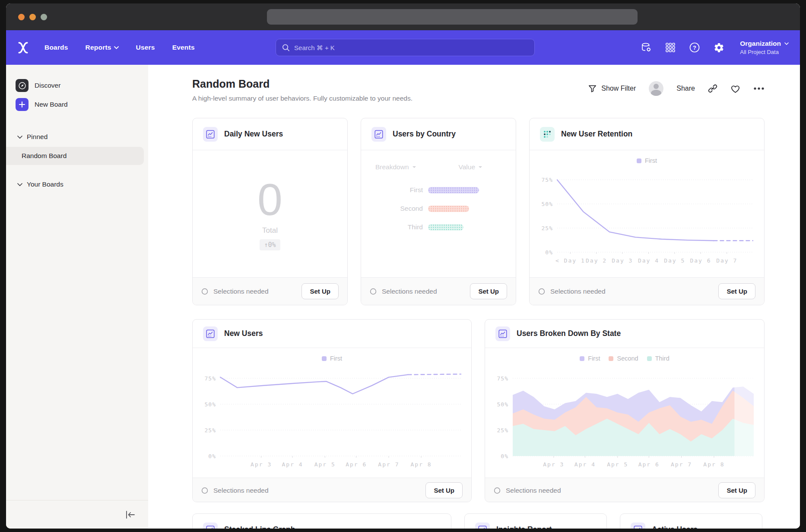  Describe the element at coordinates (438, 227) in the screenshot. I see `bar-row: Third` at that location.